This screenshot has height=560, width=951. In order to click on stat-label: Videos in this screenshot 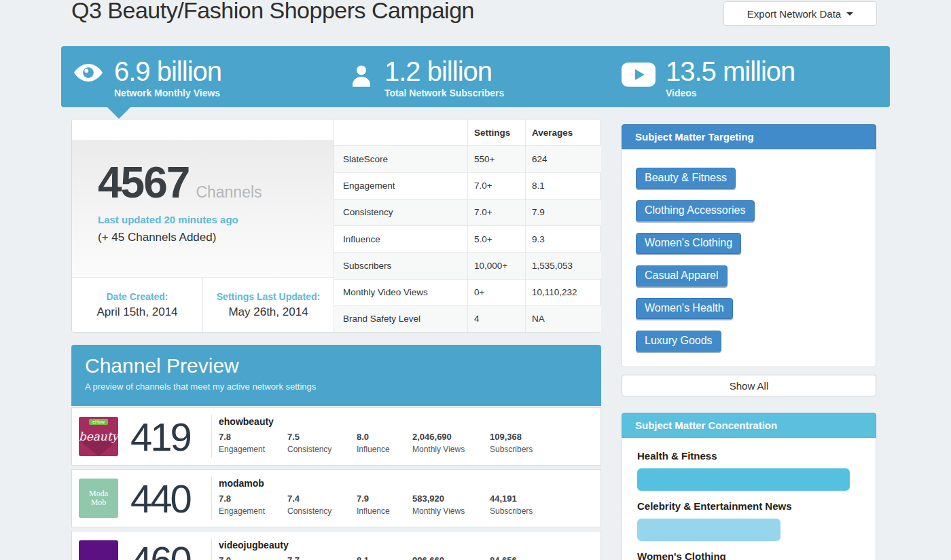, I will do `click(730, 93)`.